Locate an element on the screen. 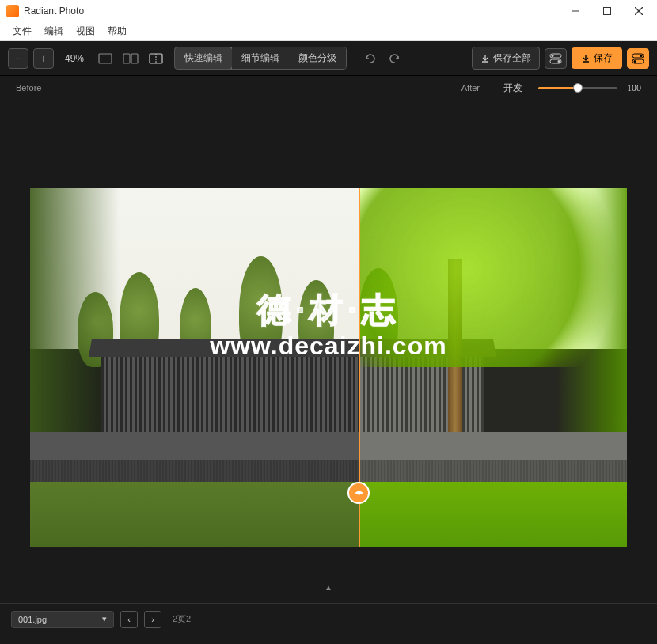 This screenshot has width=657, height=644. menu-help: 帮助 is located at coordinates (117, 32).